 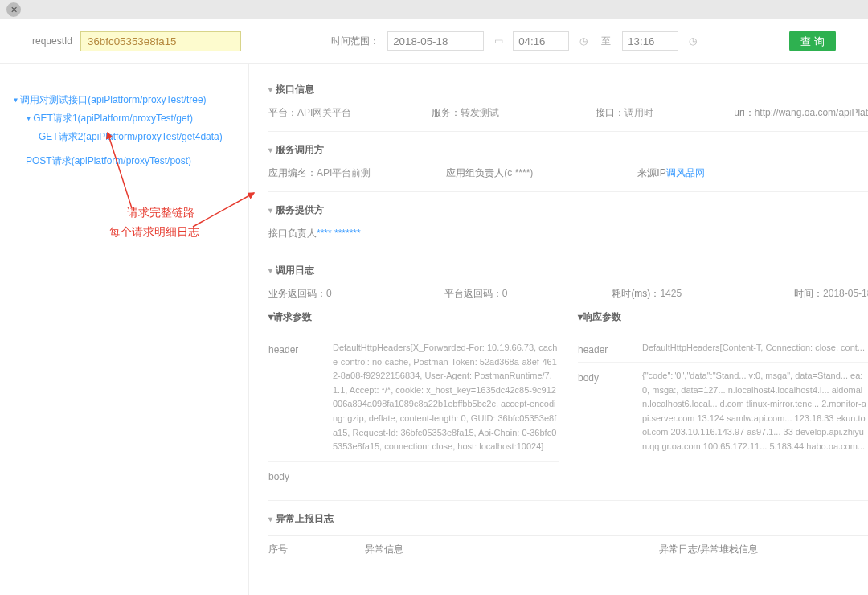 I want to click on response-body-value: {"code":"0","data":"Stand... v:0, msga",…, so click(x=755, y=412).